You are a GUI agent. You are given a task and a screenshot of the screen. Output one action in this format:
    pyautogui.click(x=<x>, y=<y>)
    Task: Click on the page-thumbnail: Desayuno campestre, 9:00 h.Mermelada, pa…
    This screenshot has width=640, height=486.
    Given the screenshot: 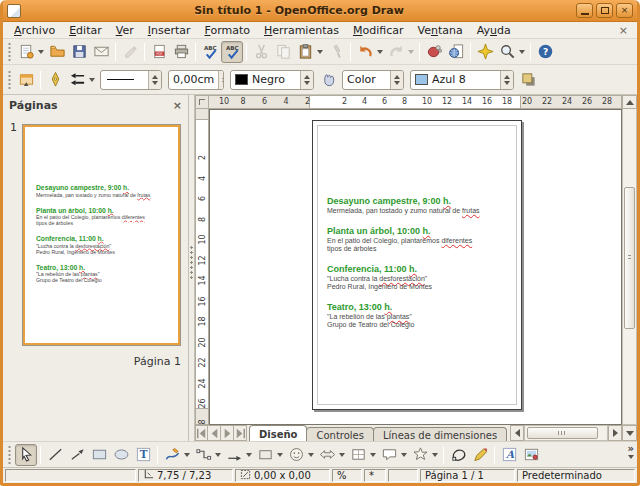 What is the action you would take?
    pyautogui.click(x=102, y=235)
    